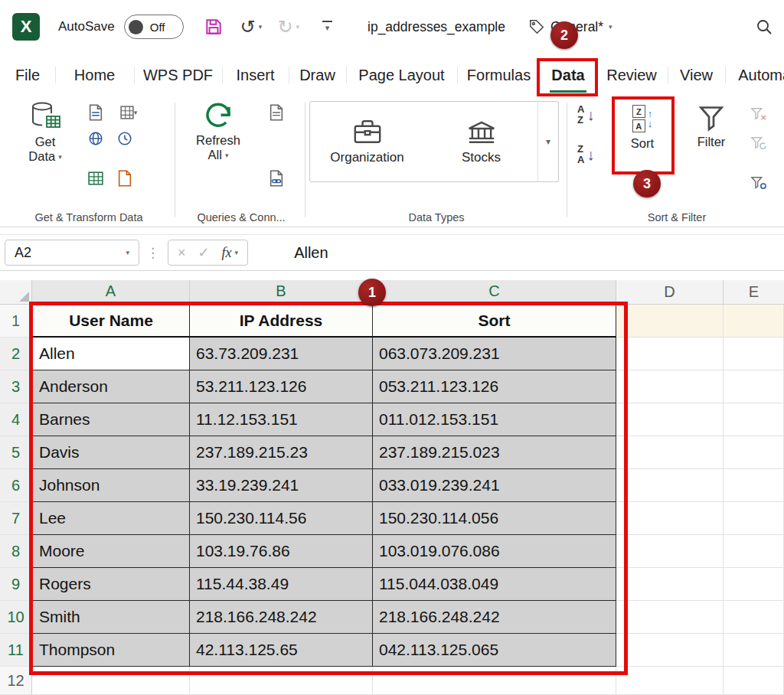 The image size is (784, 695). I want to click on refresh-all-button: Refresh All ▾, so click(218, 131).